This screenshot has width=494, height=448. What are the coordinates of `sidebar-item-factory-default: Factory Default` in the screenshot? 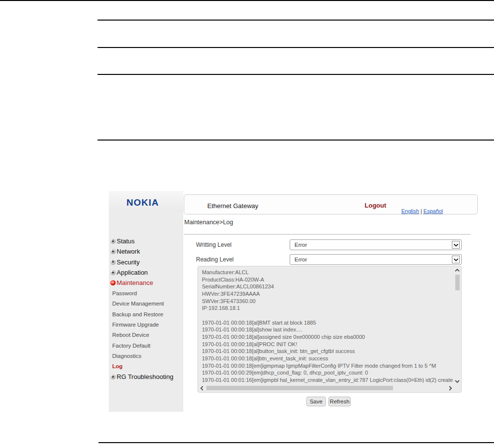 It's located at (146, 346).